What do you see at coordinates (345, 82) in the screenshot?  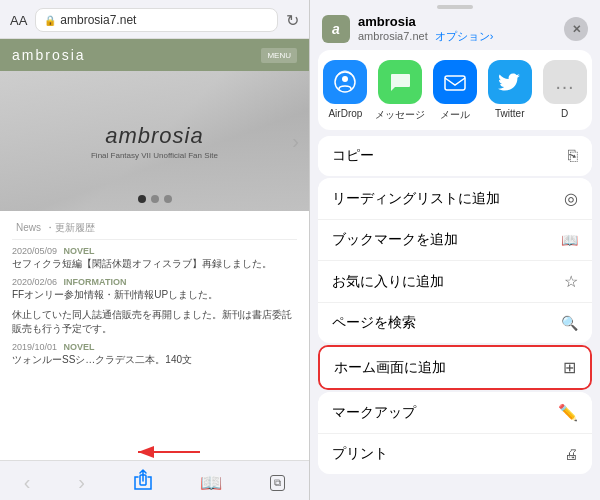 I see `airdrop-icon` at bounding box center [345, 82].